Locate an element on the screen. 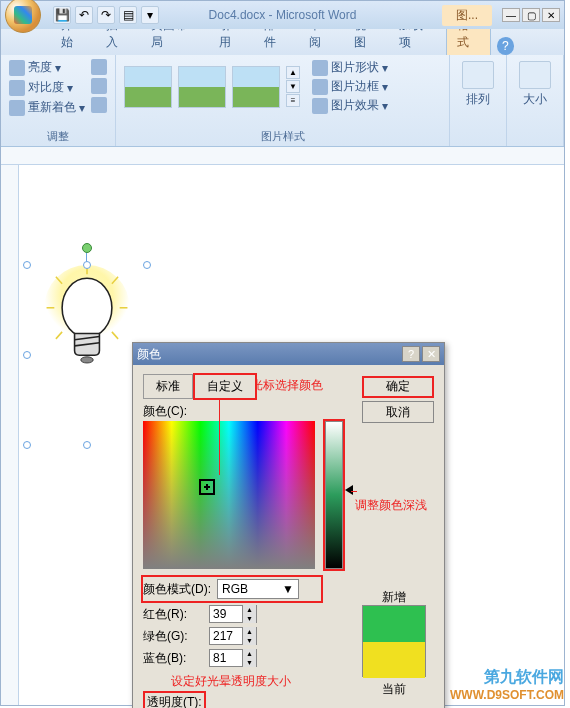  resize-handle-n is located at coordinates (87, 265).